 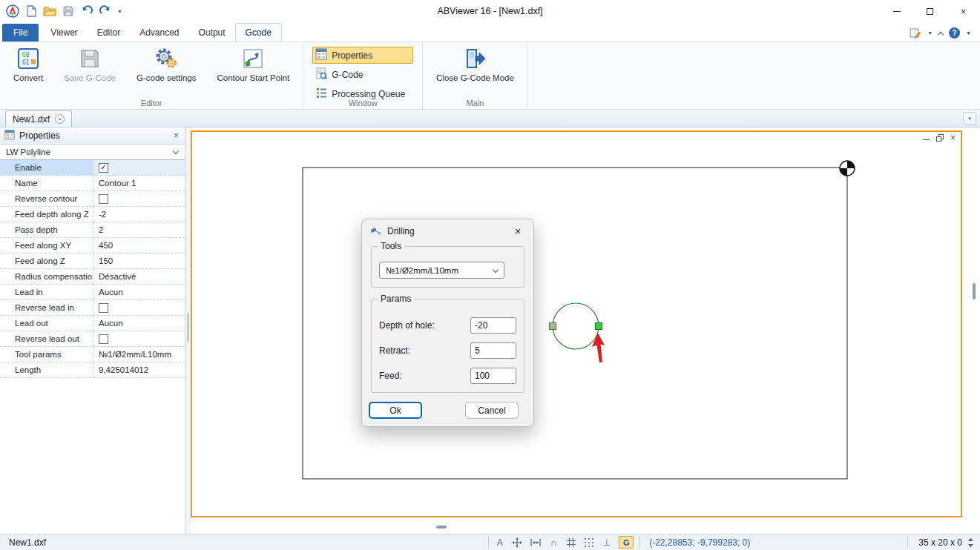 I want to click on tab-viewer: Viewer, so click(x=64, y=33).